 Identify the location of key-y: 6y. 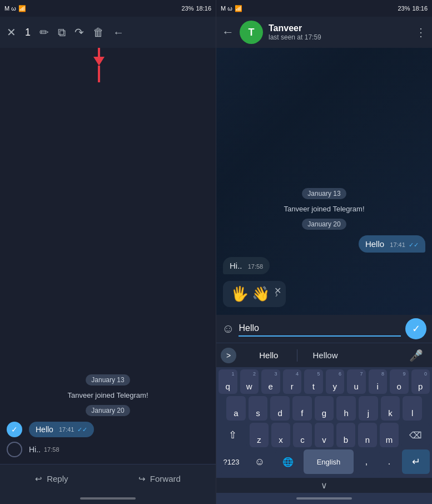
(335, 382).